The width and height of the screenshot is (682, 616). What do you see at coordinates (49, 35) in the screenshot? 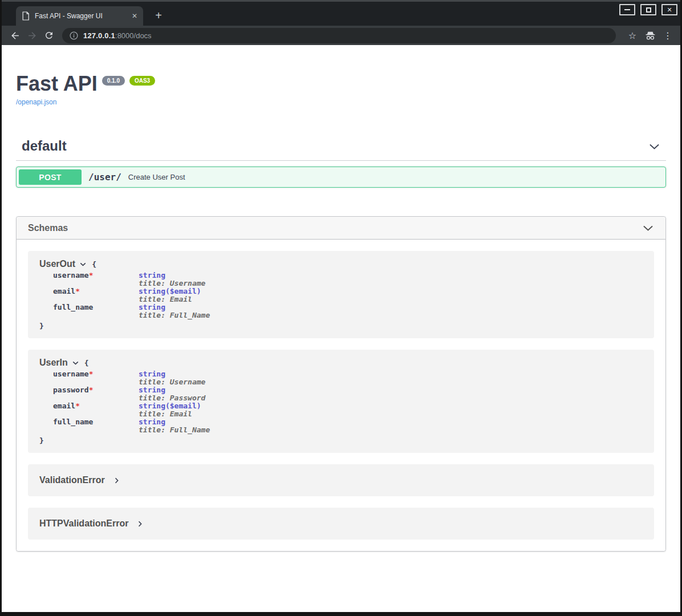
I see `reload-icon` at bounding box center [49, 35].